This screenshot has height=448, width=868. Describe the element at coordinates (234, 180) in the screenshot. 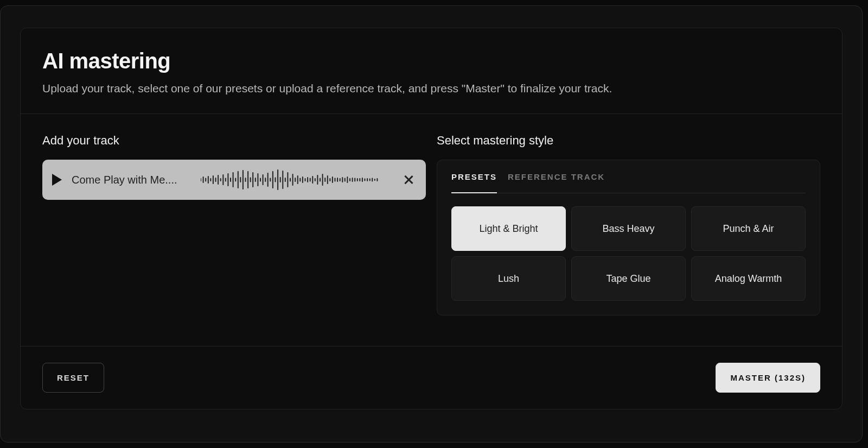

I see `track-card: Come Play with Me....` at that location.